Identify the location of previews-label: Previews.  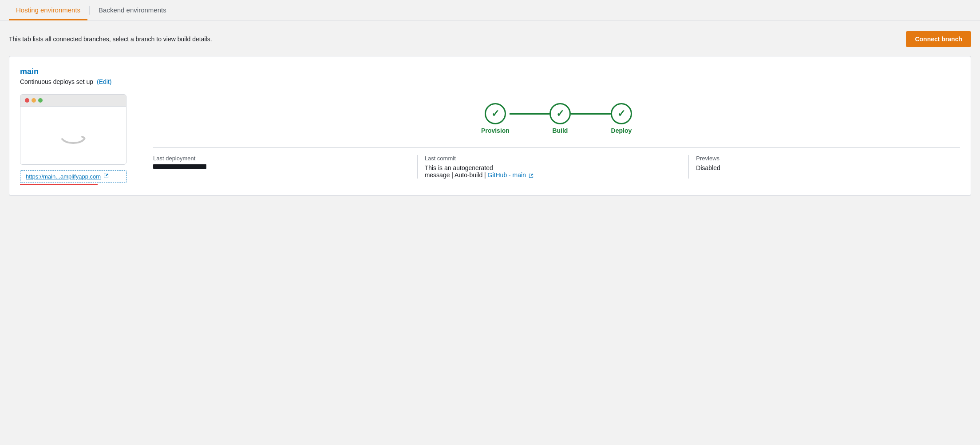
(825, 158).